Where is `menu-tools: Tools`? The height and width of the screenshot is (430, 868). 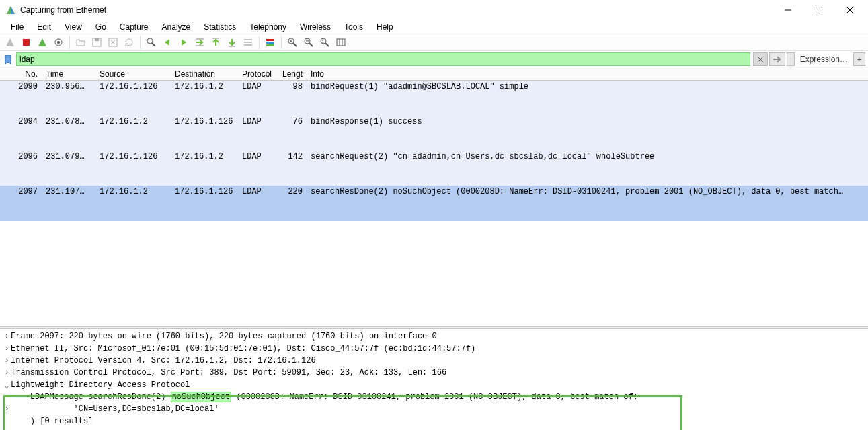 menu-tools: Tools is located at coordinates (354, 27).